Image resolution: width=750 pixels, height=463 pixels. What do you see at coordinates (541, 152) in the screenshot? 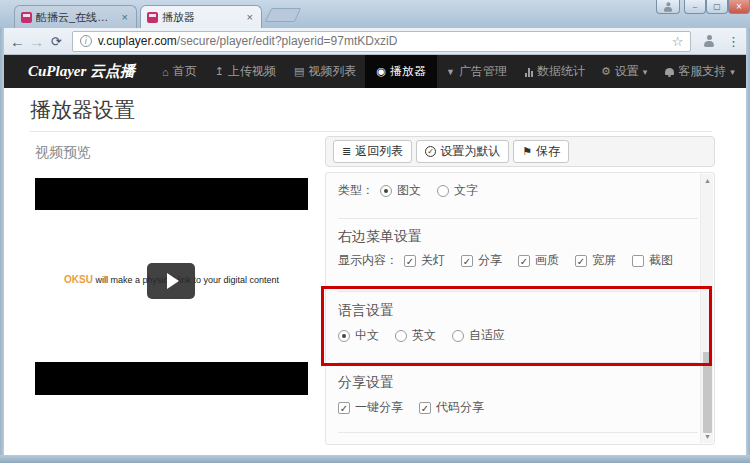
I see `save-button: ⚑ 保存` at bounding box center [541, 152].